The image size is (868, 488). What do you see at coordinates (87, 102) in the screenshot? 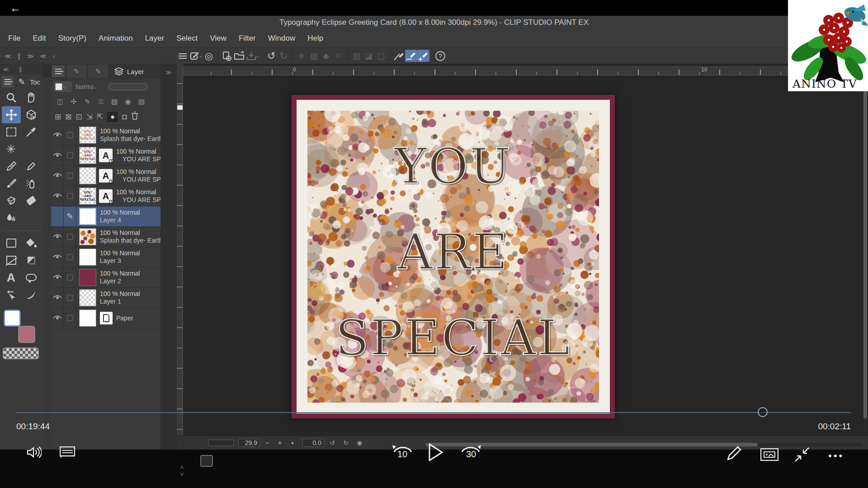
I see `draft-layer-icon: ✎` at bounding box center [87, 102].